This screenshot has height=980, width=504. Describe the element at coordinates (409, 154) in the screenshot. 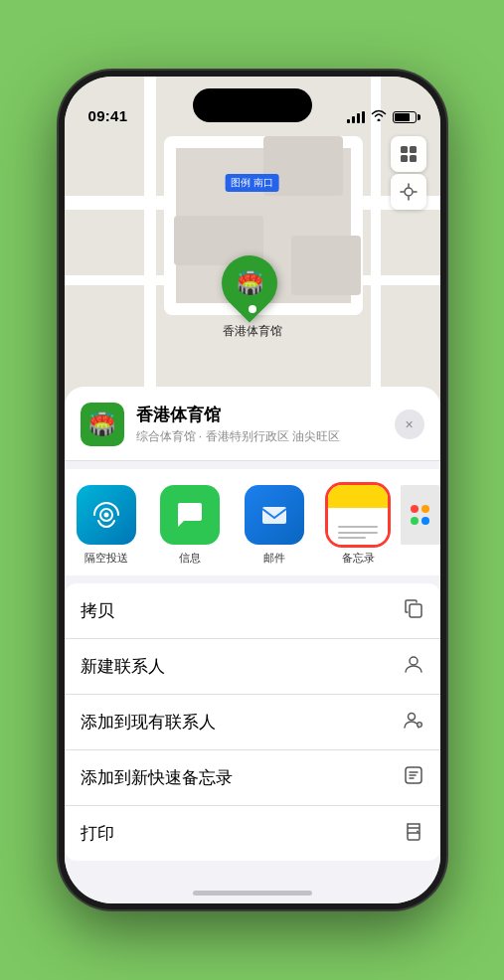

I see `map-type-button` at that location.